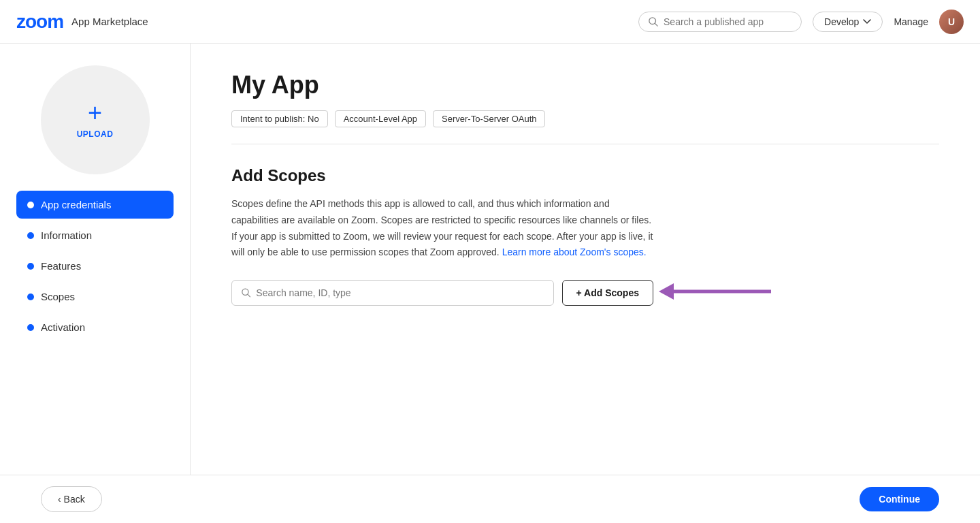  I want to click on sidebar-item-features: Features, so click(95, 266).